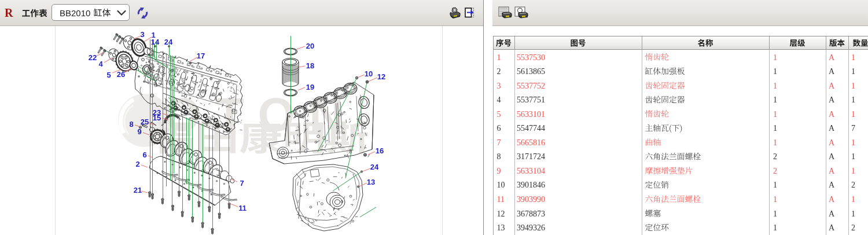 The height and width of the screenshot is (235, 868). Describe the element at coordinates (260, 115) in the screenshot. I see `svg-text: OTON` at that location.